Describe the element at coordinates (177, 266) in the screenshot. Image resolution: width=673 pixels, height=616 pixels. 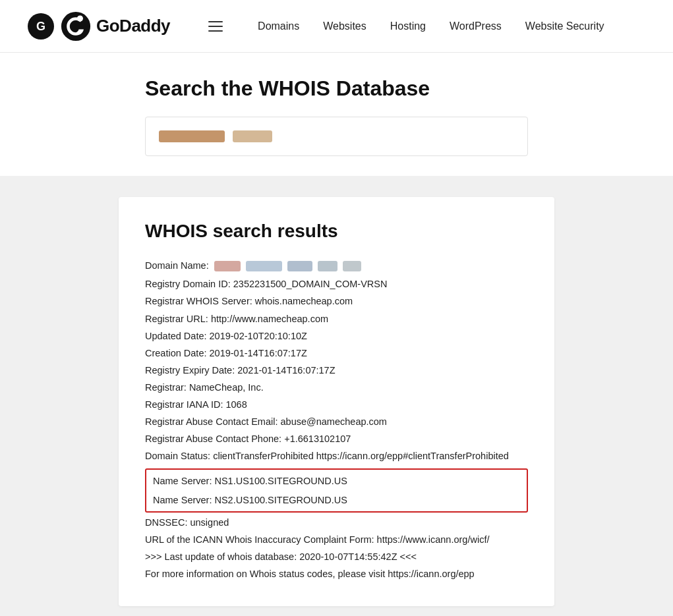
I see `domain-name-label: Domain Name:` at that location.